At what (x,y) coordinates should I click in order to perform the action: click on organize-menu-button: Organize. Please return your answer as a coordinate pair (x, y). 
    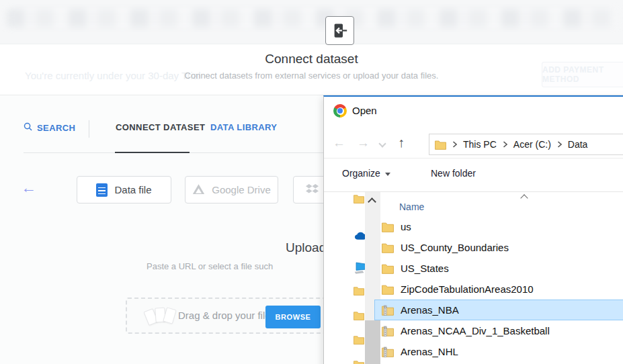
    Looking at the image, I should click on (366, 173).